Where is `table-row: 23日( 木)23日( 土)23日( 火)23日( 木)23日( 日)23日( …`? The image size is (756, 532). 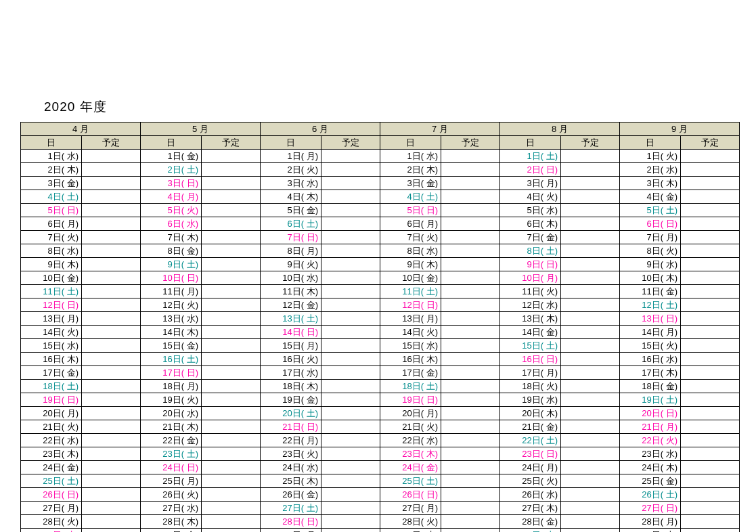 table-row: 23日( 木)23日( 土)23日( 火)23日( 木)23日( 日)23日( … is located at coordinates (380, 454).